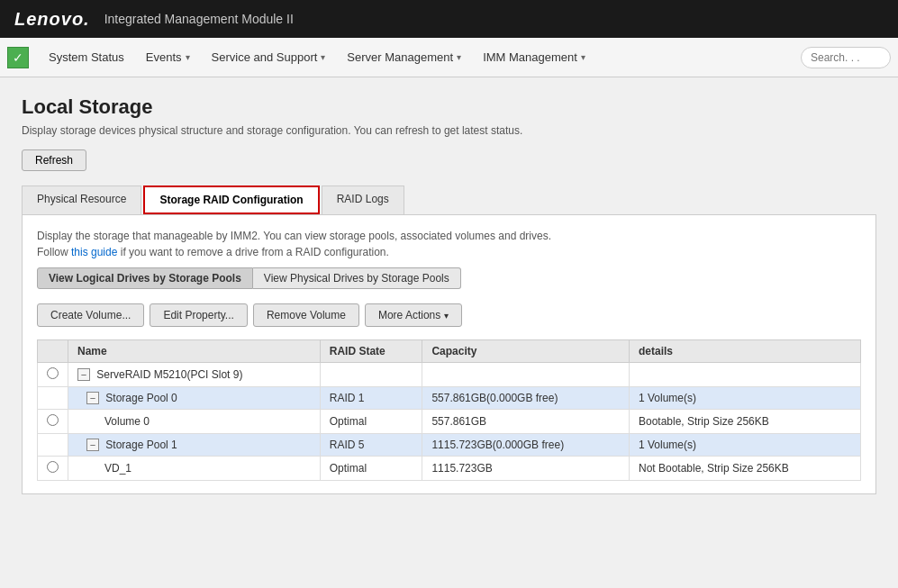 The height and width of the screenshot is (588, 898). I want to click on service-dropdown-arrow: ▾, so click(322, 58).